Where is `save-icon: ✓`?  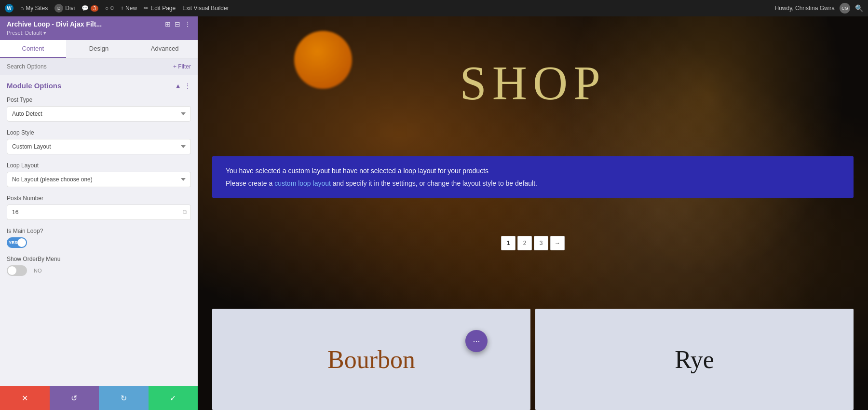
save-icon: ✓ is located at coordinates (173, 398).